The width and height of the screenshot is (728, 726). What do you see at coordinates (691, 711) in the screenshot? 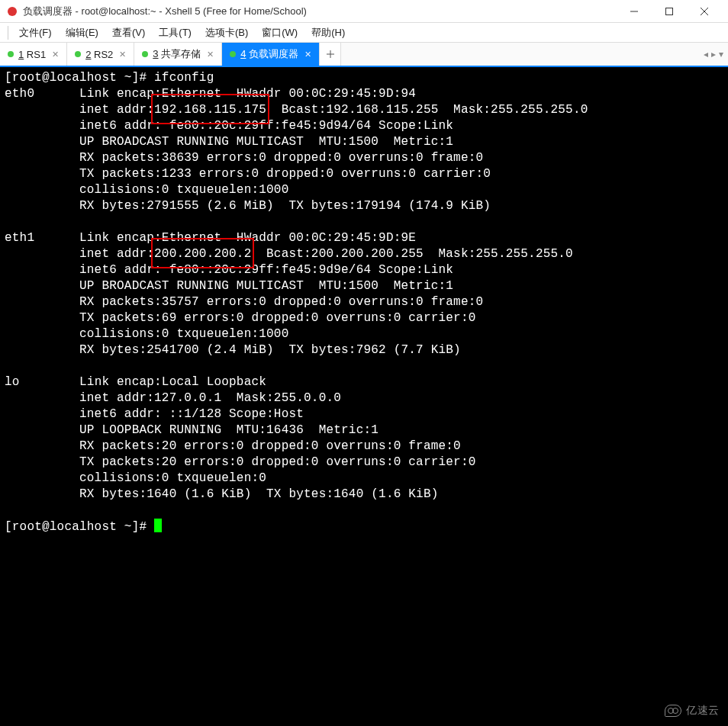
I see `watermark: 亿速云` at bounding box center [691, 711].